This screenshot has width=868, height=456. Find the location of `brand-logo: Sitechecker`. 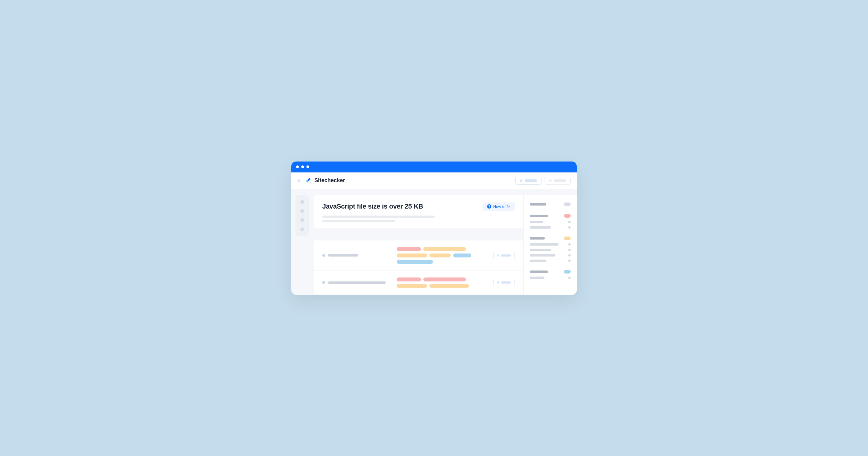

brand-logo: Sitechecker is located at coordinates (325, 181).